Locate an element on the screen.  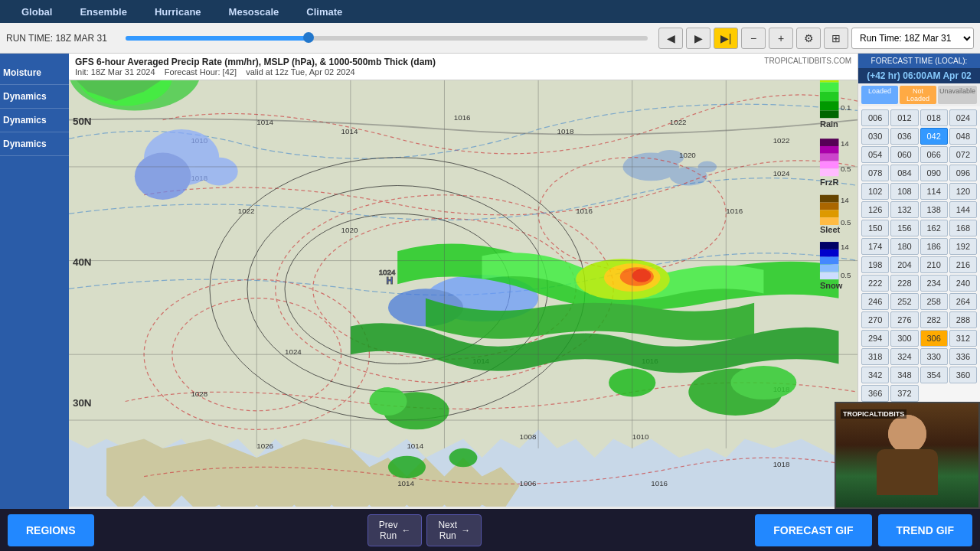
hour-btn-150: 150 is located at coordinates (875, 228).